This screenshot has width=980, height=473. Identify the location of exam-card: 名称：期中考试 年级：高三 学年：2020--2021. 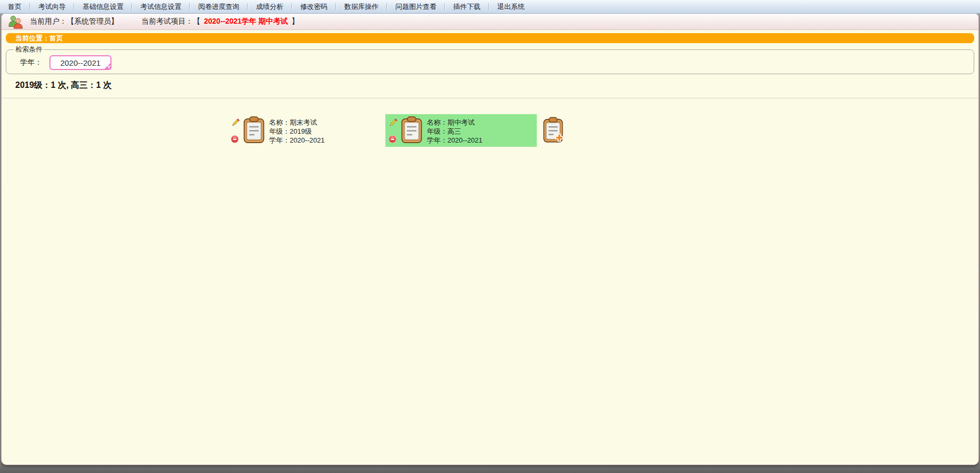
(461, 130).